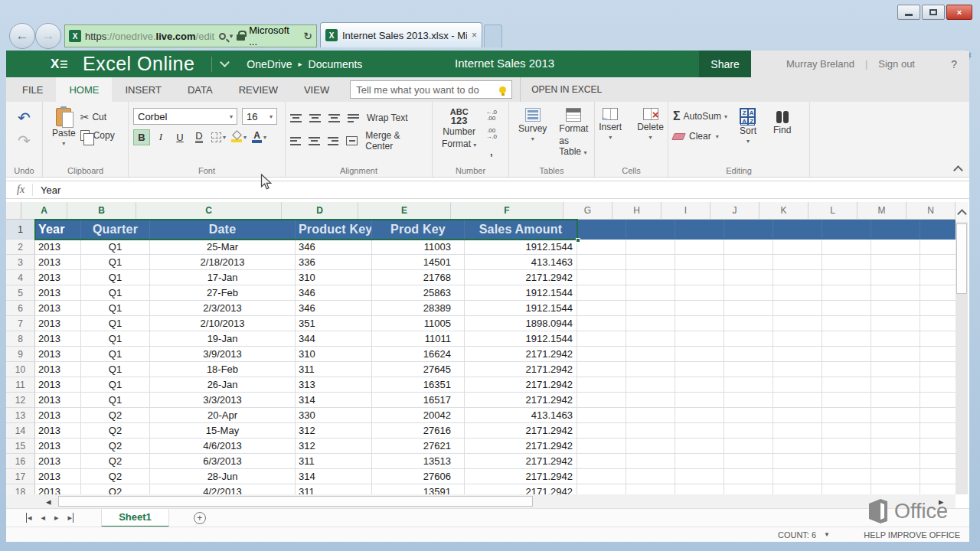 Image resolution: width=980 pixels, height=551 pixels. I want to click on tab-home: HOME, so click(84, 90).